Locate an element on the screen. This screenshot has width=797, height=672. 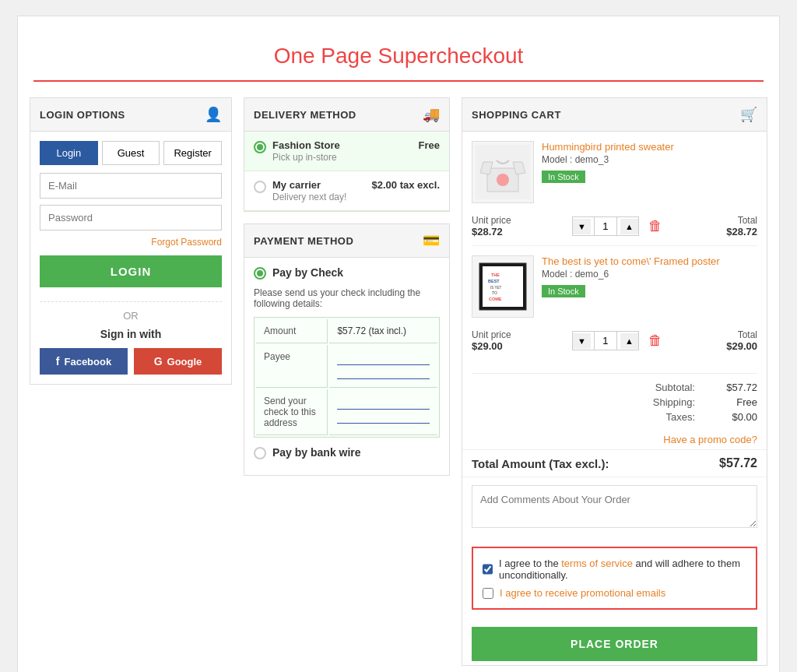
shipping-row: Shipping: Free is located at coordinates (615, 402).